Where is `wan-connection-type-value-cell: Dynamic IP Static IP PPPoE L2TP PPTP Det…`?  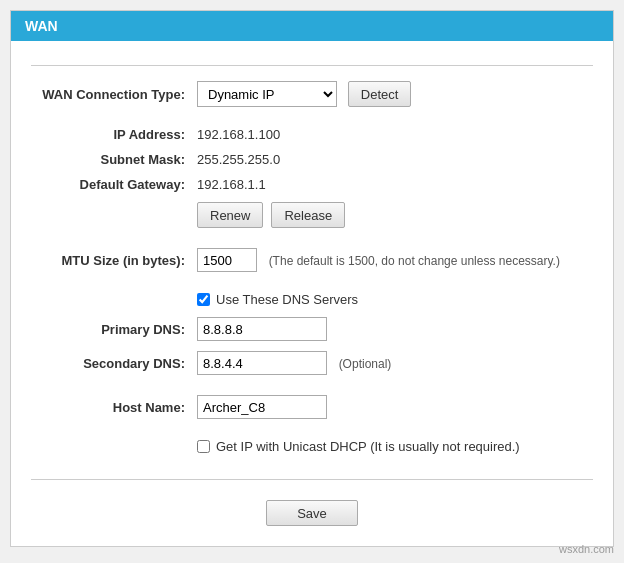 wan-connection-type-value-cell: Dynamic IP Static IP PPPoE L2TP PPTP Det… is located at coordinates (392, 94).